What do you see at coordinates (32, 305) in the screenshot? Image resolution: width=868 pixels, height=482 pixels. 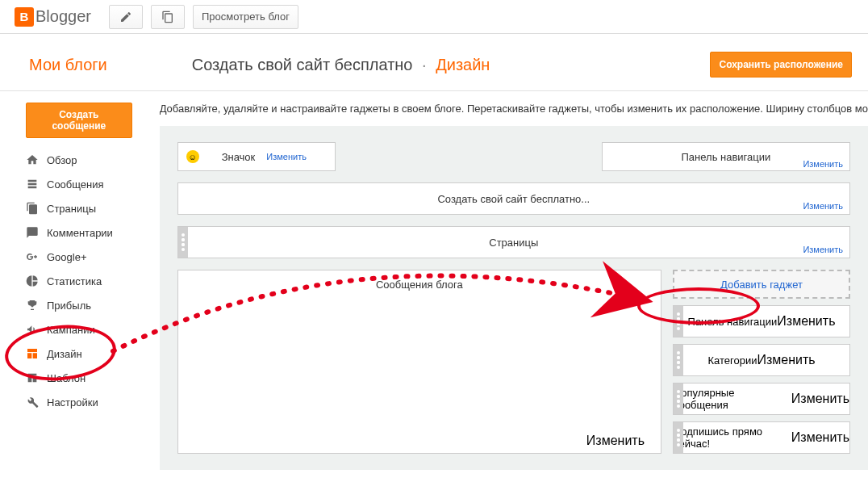 I see `trophy-icon` at bounding box center [32, 305].